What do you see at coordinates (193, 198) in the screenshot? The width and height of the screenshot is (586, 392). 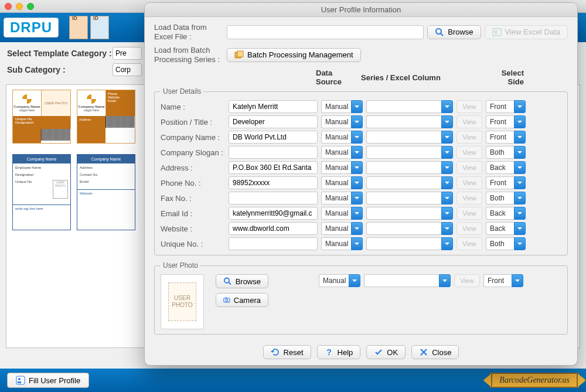 I see `field-label: Fax No. :` at bounding box center [193, 198].